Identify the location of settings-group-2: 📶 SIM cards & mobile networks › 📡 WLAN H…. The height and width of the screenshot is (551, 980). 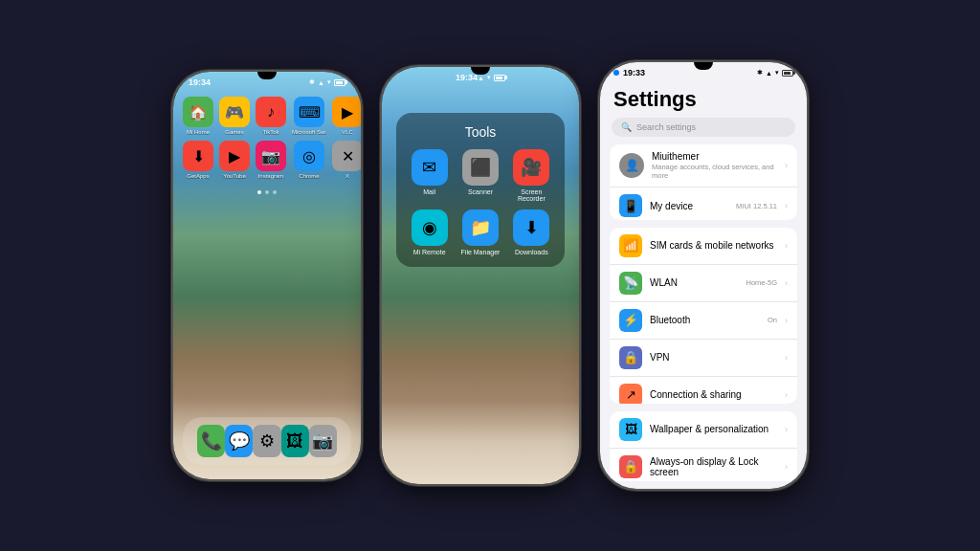
(703, 316).